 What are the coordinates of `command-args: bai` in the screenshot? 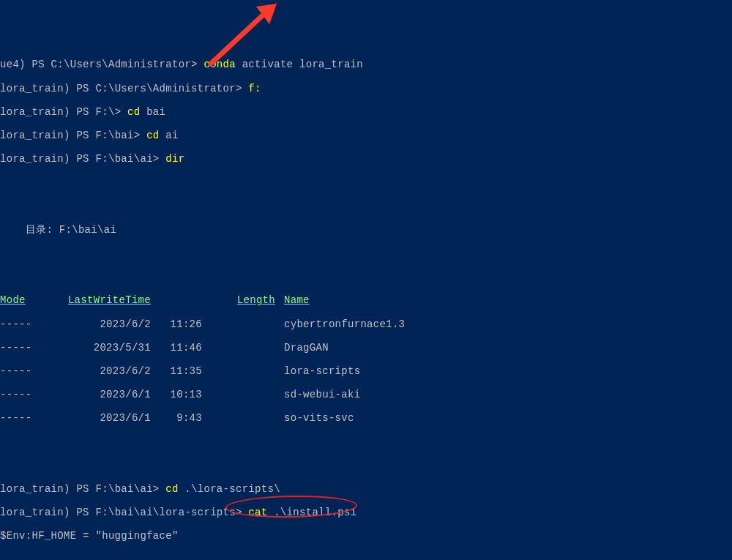 It's located at (156, 112).